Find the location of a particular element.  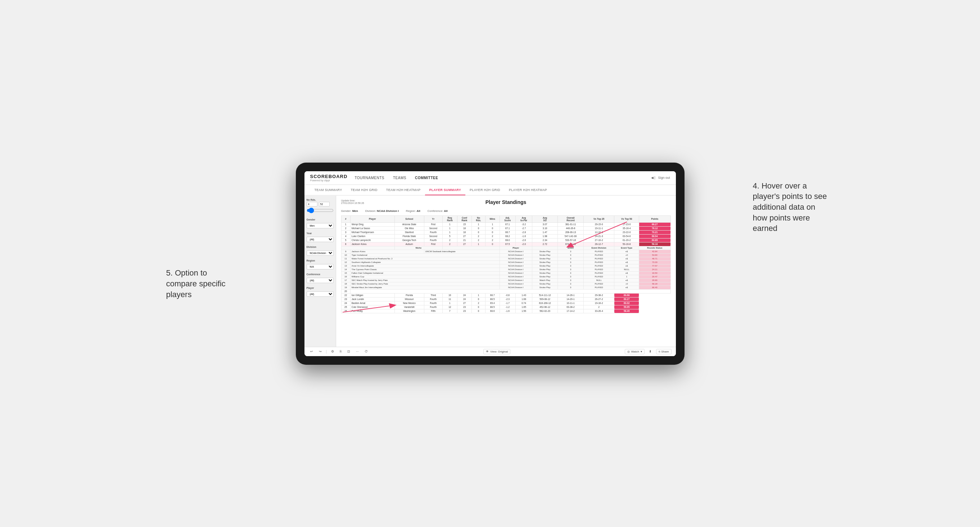

sidebar: No Rds. Gender Men Year is located at coordinates (320, 271).